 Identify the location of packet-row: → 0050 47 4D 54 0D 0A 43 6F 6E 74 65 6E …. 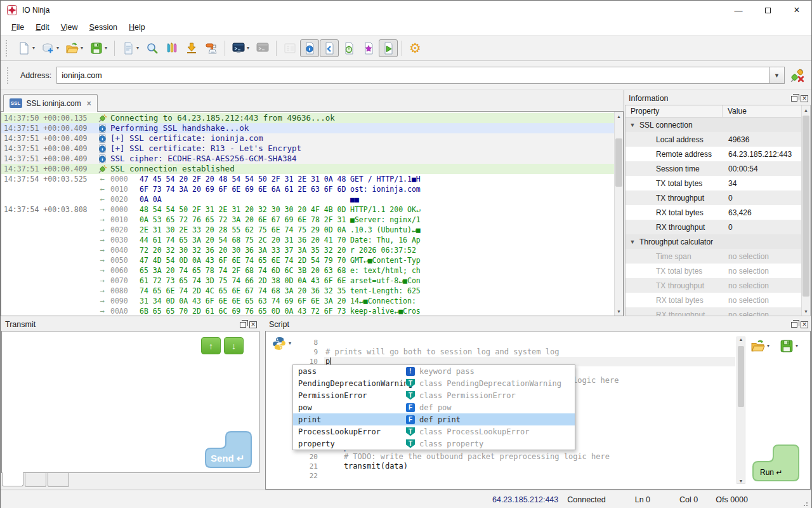
(308, 260).